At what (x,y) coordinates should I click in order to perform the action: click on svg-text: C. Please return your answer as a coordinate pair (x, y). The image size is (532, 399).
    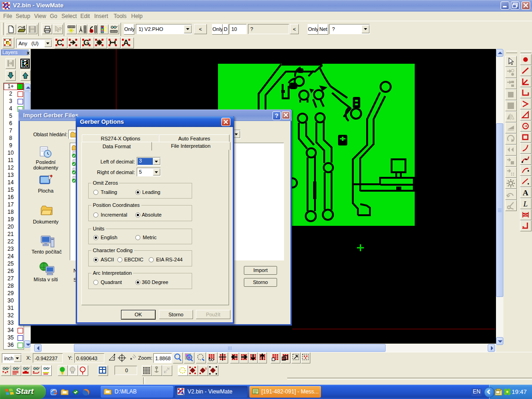
    Looking at the image, I should click on (60, 42).